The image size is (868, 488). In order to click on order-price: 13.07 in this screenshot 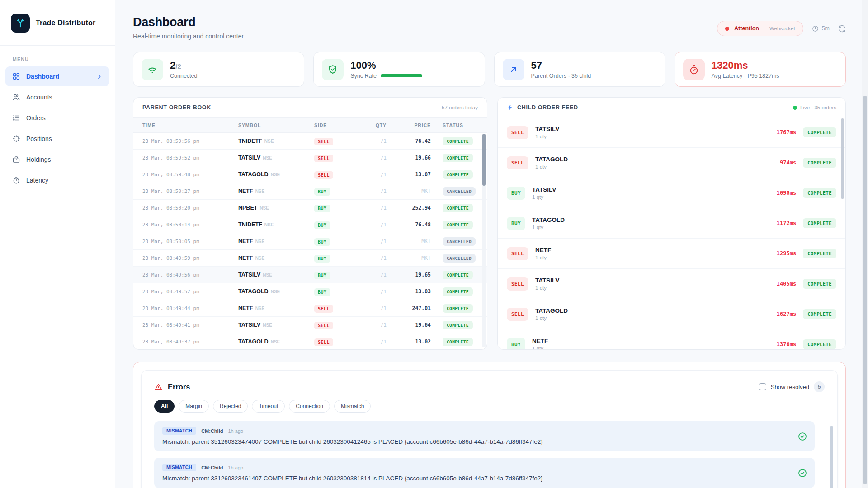, I will do `click(409, 174)`.